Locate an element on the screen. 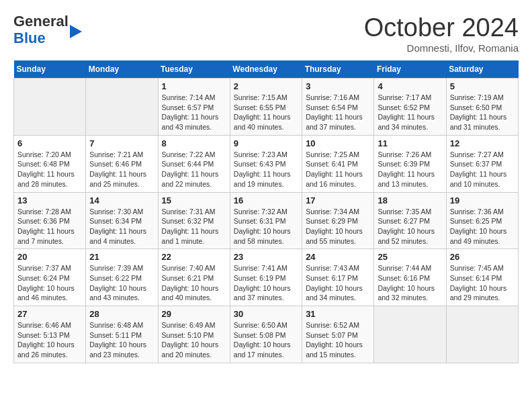  calendar-cell: 8Sunrise: 7:22 AM Sunset: 6:44 PM Daylig… is located at coordinates (193, 164).